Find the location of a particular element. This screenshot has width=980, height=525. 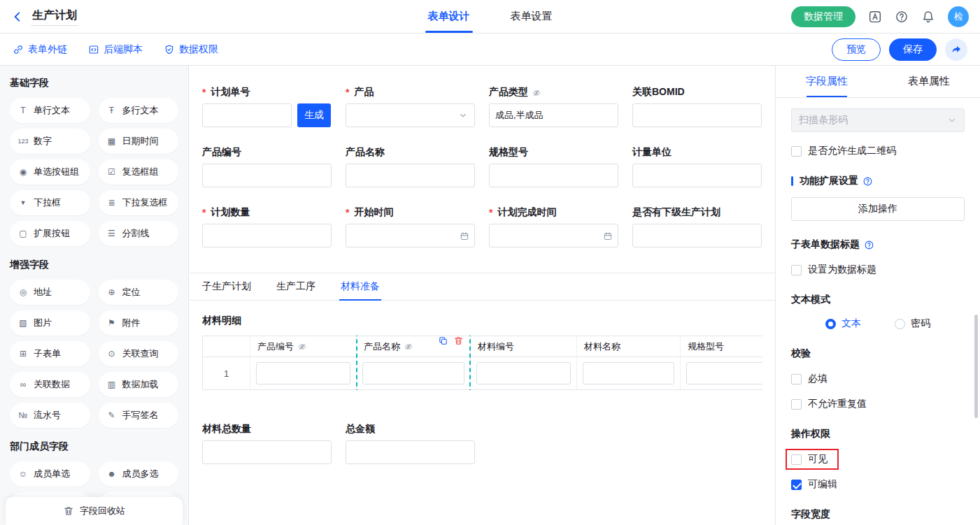

field-recycle-bin: 字段回收站 is located at coordinates (94, 511).